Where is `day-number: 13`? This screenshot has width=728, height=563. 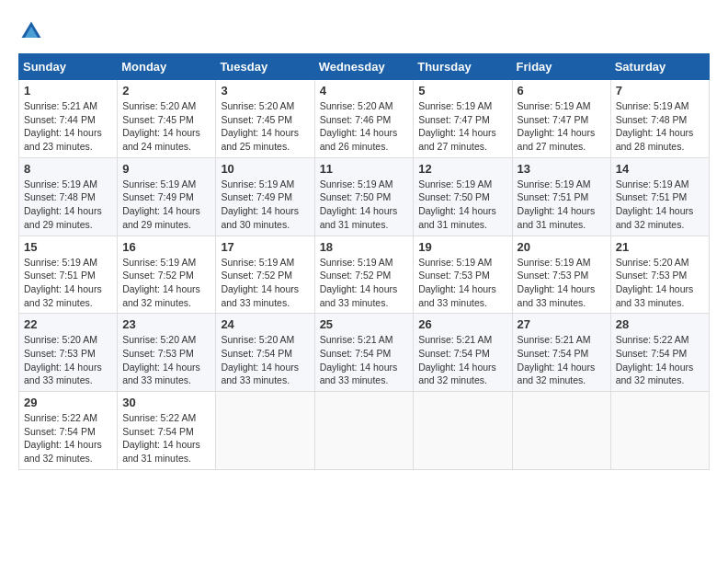 day-number: 13 is located at coordinates (562, 169).